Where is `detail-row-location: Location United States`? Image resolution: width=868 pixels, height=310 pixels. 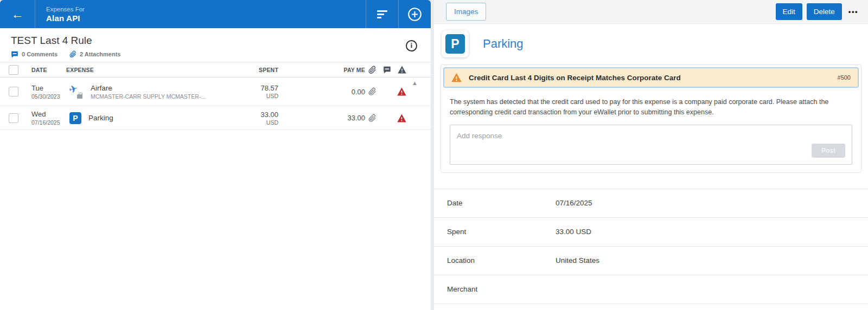 detail-row-location: Location United States is located at coordinates (651, 260).